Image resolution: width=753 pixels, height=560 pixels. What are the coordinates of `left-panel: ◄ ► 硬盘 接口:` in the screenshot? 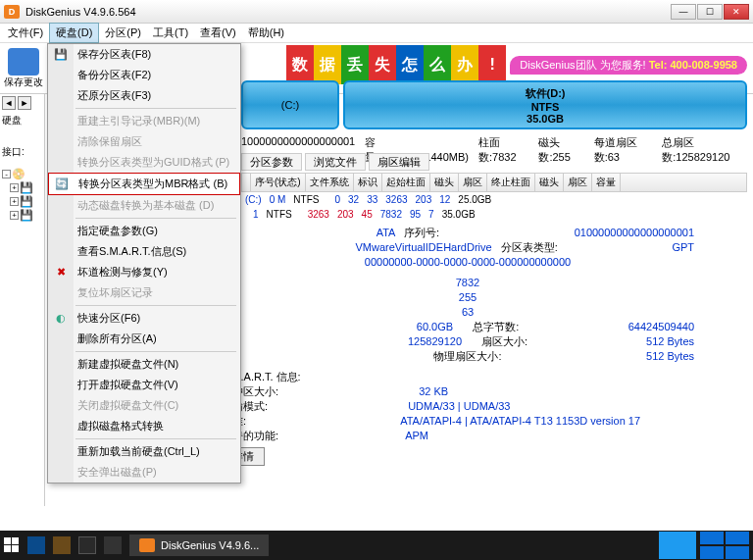 It's located at (23, 300).